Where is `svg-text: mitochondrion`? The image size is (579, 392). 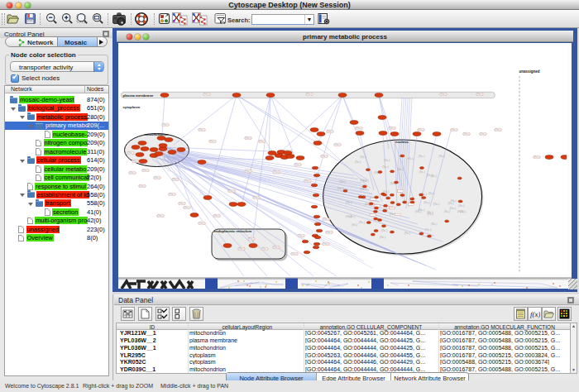
svg-text: mitochondrion is located at coordinates (156, 134).